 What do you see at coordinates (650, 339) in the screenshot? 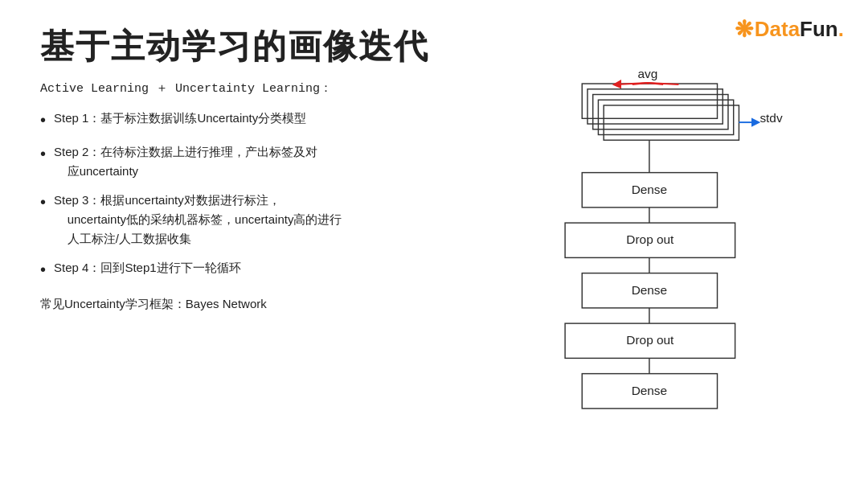
I see `dropout-label-2: Drop out` at bounding box center [650, 339].